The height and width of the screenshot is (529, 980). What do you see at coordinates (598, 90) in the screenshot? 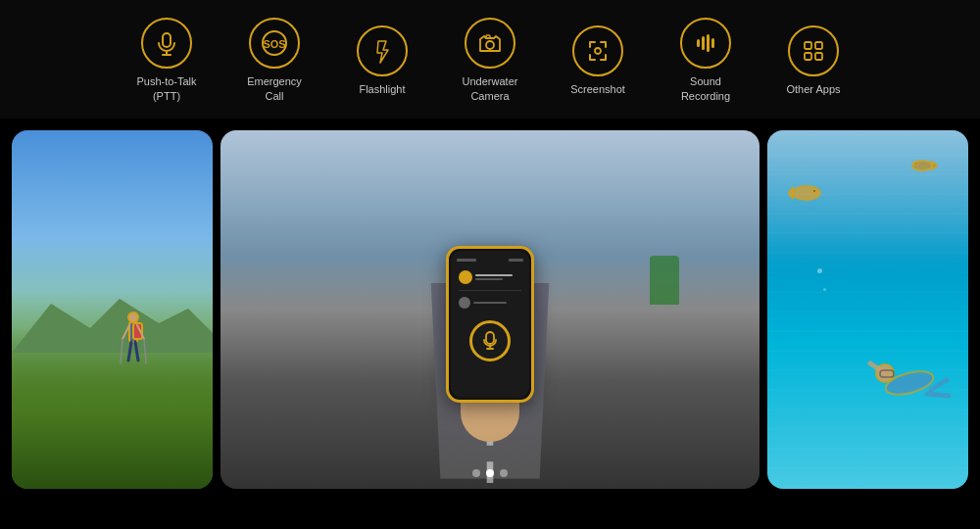
I see `screenshot-label: Screenshot` at bounding box center [598, 90].